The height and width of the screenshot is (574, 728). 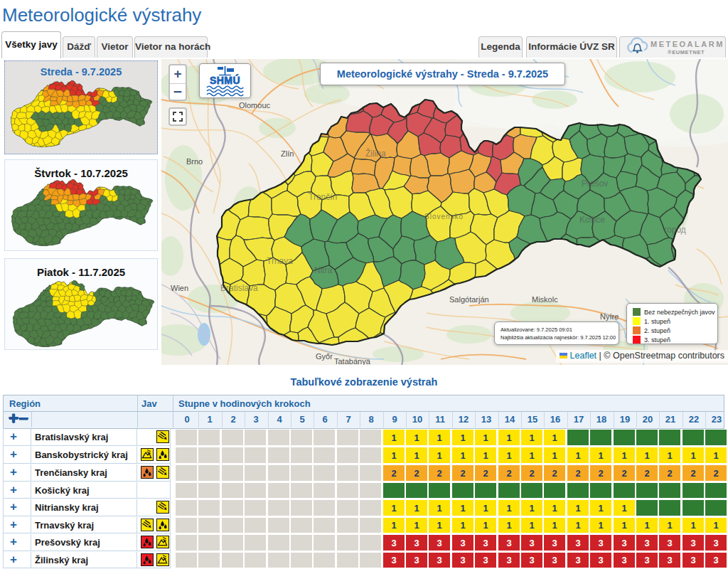 What do you see at coordinates (444, 216) in the screenshot?
I see `svg-text: Slovensko` at bounding box center [444, 216].